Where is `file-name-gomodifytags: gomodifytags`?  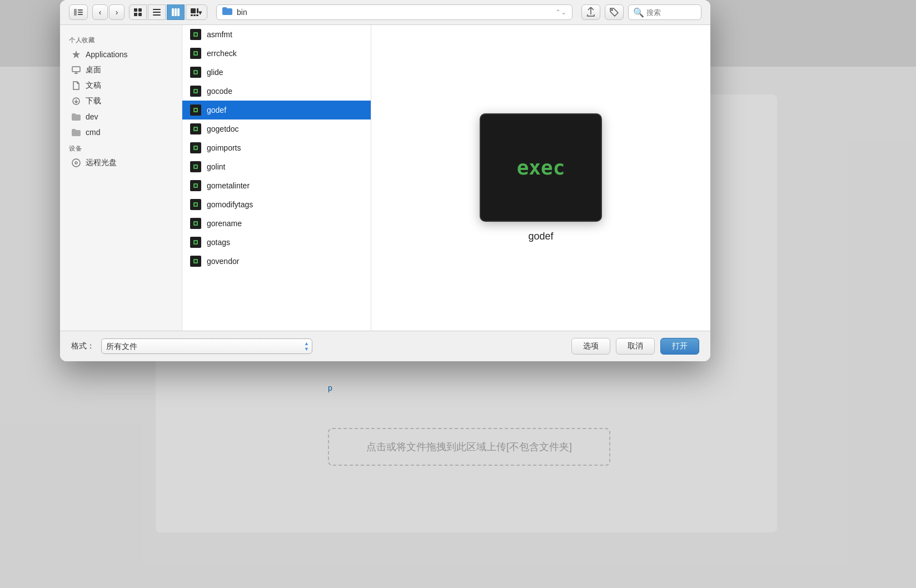
file-name-gomodifytags: gomodifytags is located at coordinates (230, 205).